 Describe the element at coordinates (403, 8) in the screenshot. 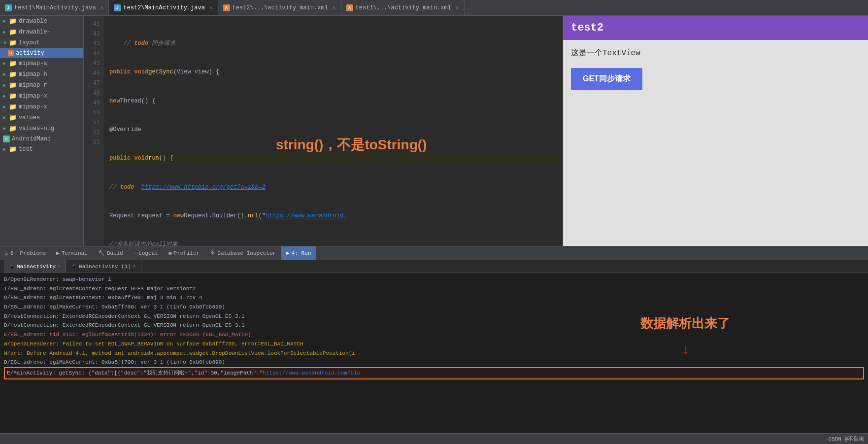

I see `tab-test1-activity-main-xml: X test1\...\activity_main.xml ×` at that location.